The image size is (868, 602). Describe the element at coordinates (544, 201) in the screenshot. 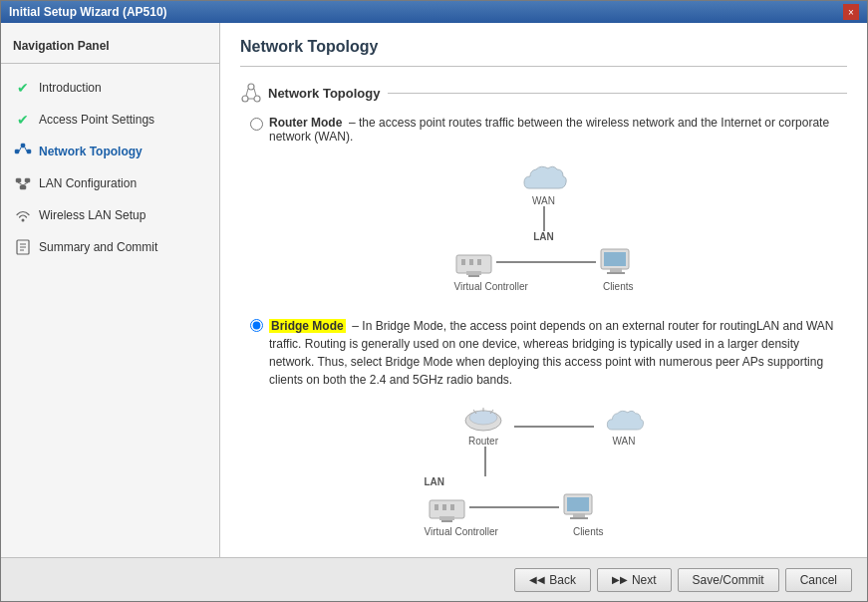

I see `wan-label: WAN` at that location.